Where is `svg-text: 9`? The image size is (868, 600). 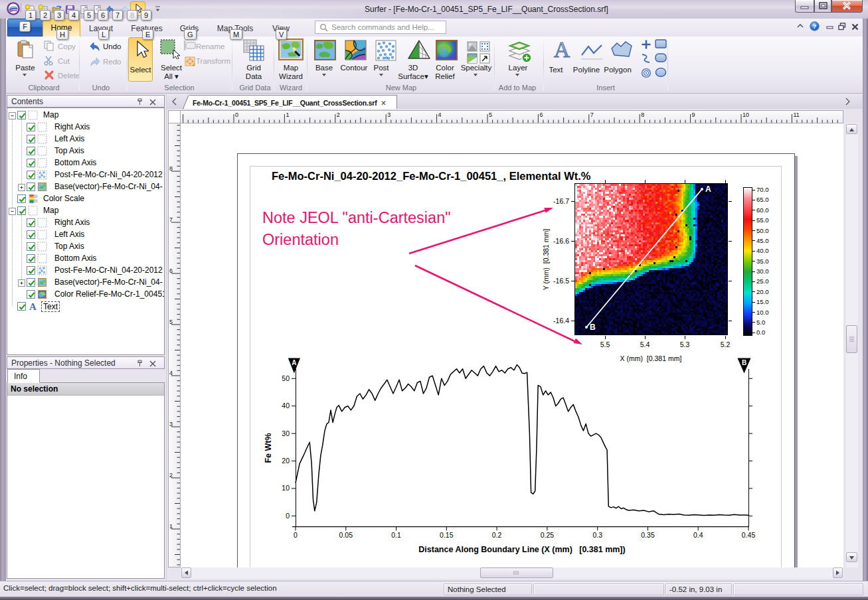
svg-text: 9 is located at coordinates (693, 115).